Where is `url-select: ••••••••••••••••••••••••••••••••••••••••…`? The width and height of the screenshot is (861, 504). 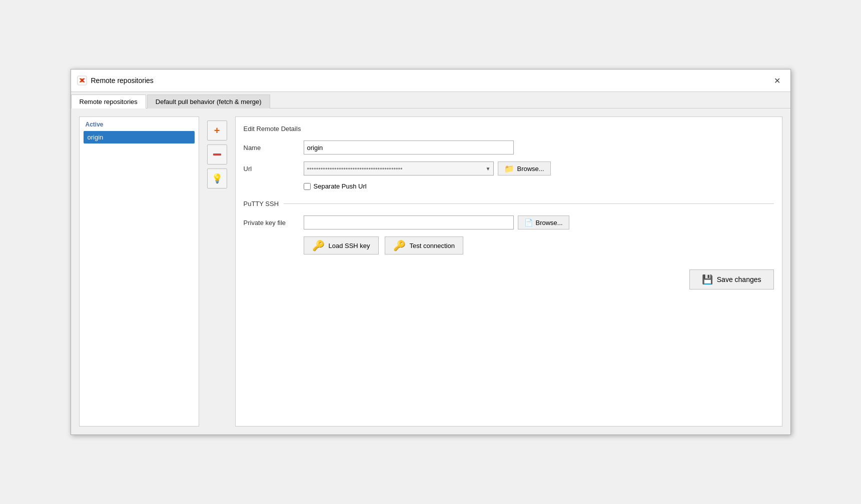
url-select: ••••••••••••••••••••••••••••••••••••••••… is located at coordinates (399, 168).